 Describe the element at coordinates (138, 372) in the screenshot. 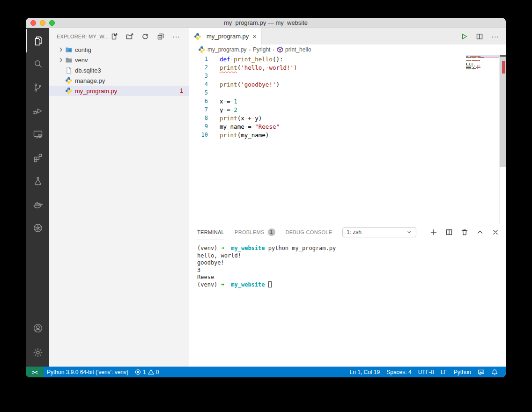

I see `error-icon` at that location.